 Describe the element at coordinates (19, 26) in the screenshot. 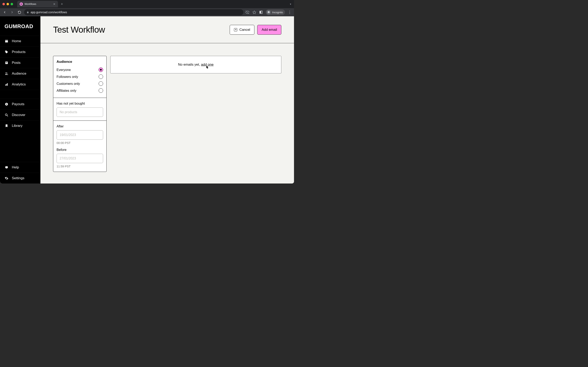

I see `brand-name: GUMROAD` at that location.